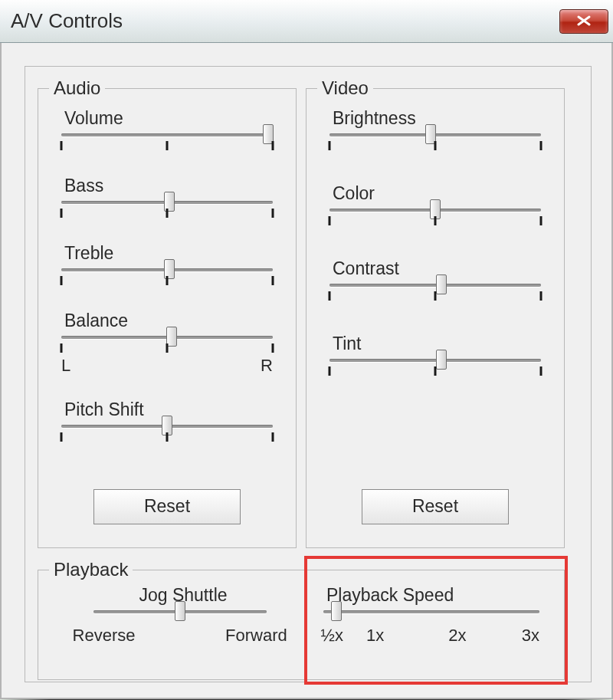 The width and height of the screenshot is (613, 700). I want to click on video-reset-button: Reset, so click(435, 507).